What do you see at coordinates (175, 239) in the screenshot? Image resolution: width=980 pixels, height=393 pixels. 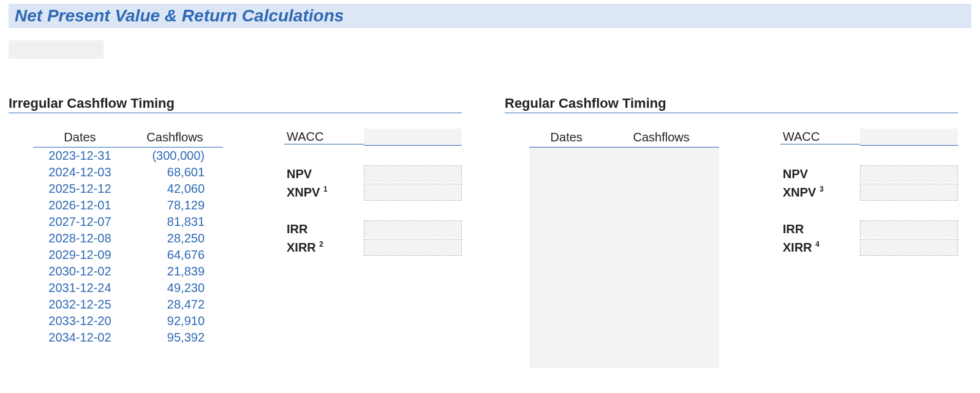 I see `cashflow-cell: 28,250` at bounding box center [175, 239].